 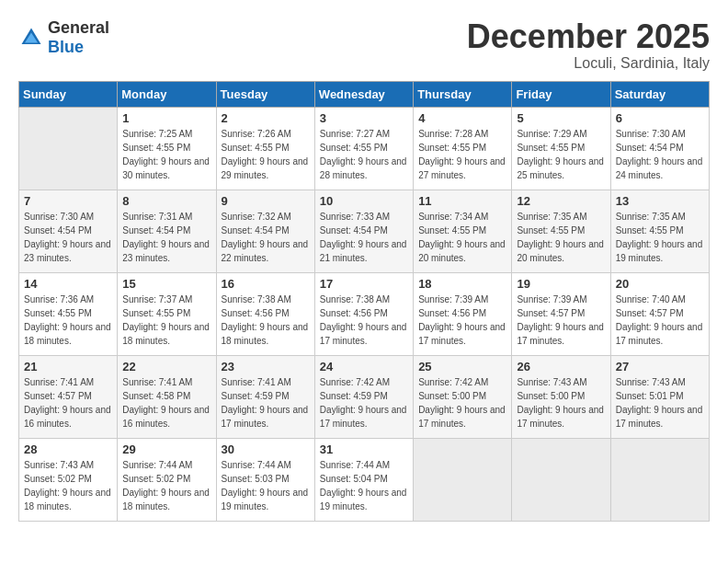 What do you see at coordinates (588, 63) in the screenshot?
I see `location-title: Loculi, Sardinia, Italy` at bounding box center [588, 63].